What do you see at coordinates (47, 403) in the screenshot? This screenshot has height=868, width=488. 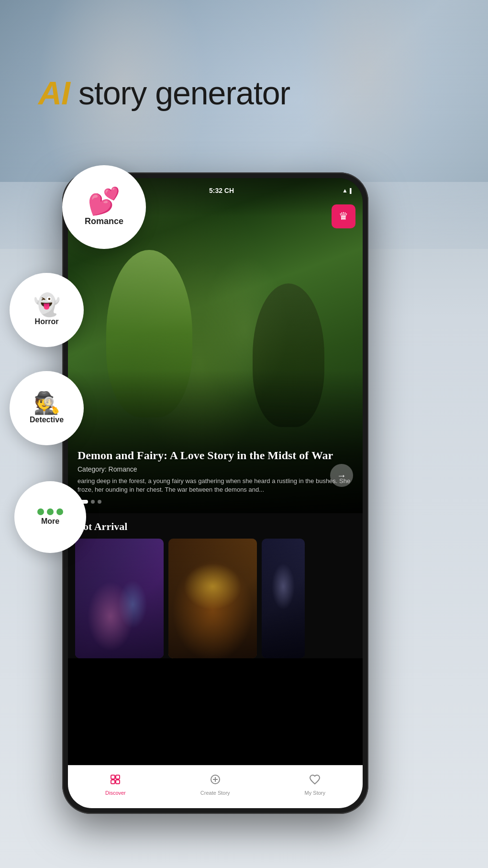 I see `detective-emoji: 🕵️` at bounding box center [47, 403].